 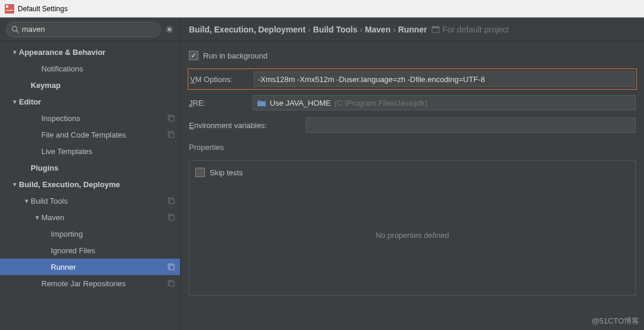 I want to click on titlebar: Default Settings, so click(x=322, y=9).